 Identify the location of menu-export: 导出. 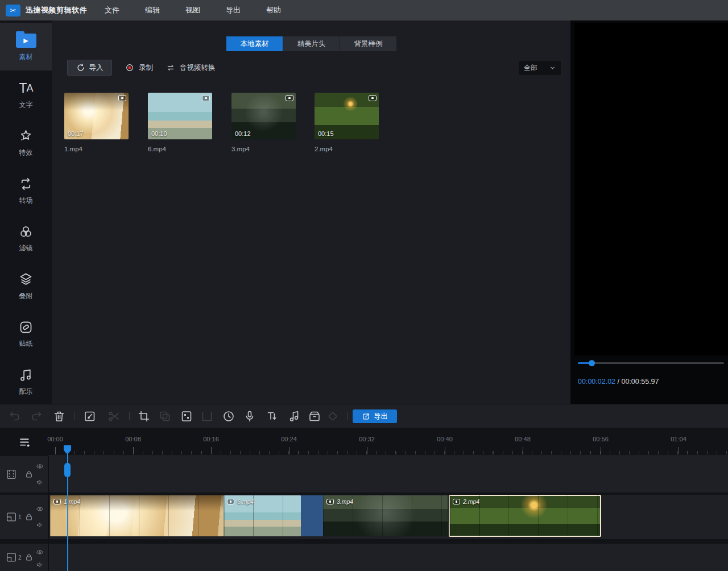
(233, 10).